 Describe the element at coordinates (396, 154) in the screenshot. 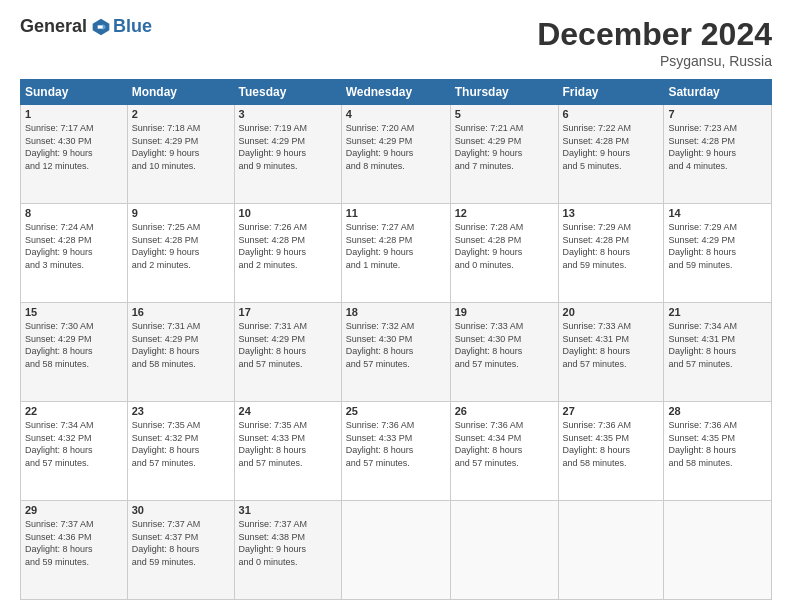

I see `table-cell: 4Sunrise: 7:20 AM Sunset: 4:29 PM Daylig…` at that location.